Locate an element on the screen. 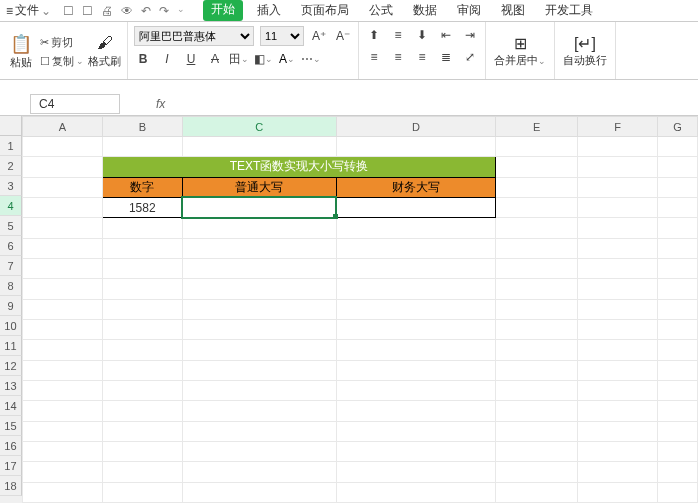 Image resolution: width=698 pixels, height=503 pixels. redo-icon: ↷ is located at coordinates (164, 11).